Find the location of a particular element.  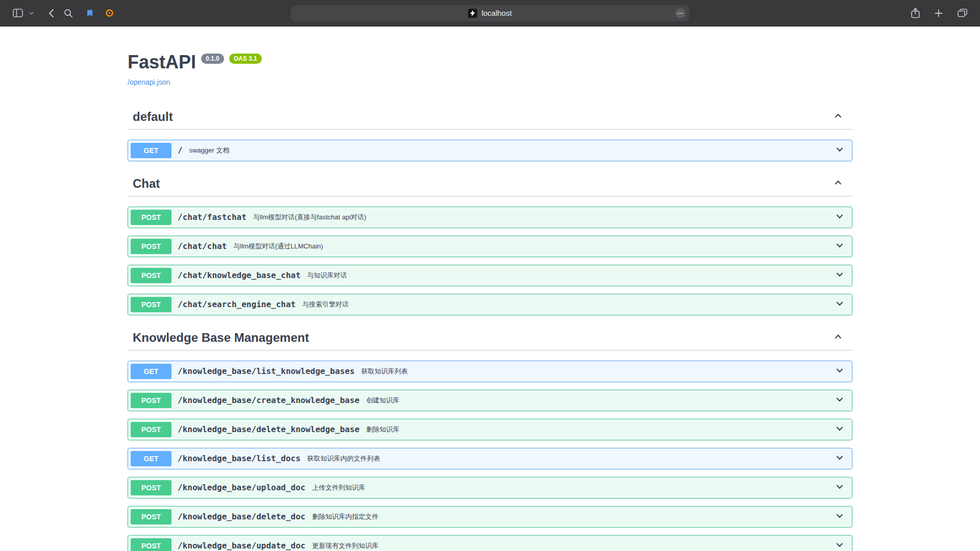

orange-ring-icon is located at coordinates (109, 13).